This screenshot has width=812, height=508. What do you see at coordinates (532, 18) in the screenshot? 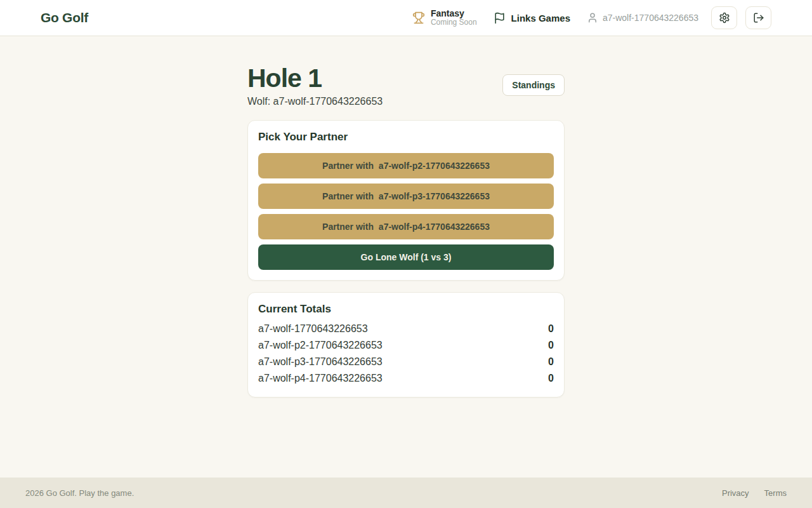
I see `nav-item-links-games: Links Games` at bounding box center [532, 18].